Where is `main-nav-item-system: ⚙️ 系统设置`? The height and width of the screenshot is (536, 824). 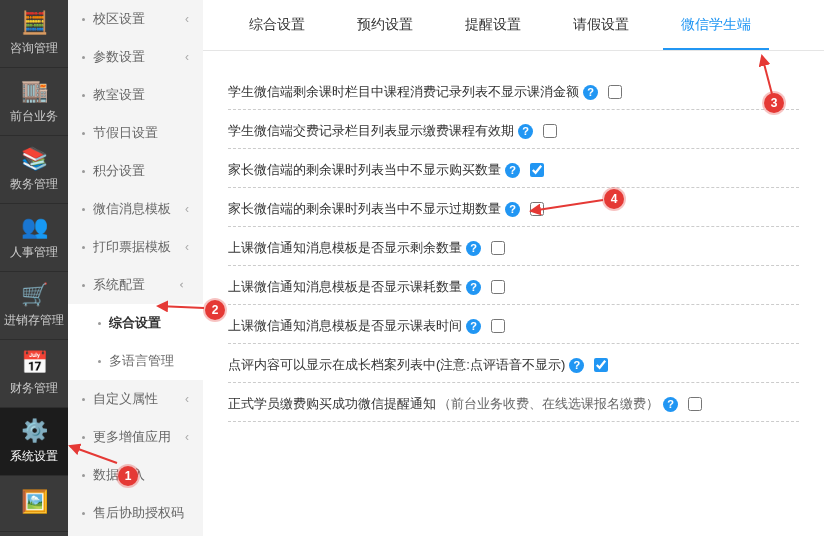 main-nav-item-system: ⚙️ 系统设置 is located at coordinates (34, 442).